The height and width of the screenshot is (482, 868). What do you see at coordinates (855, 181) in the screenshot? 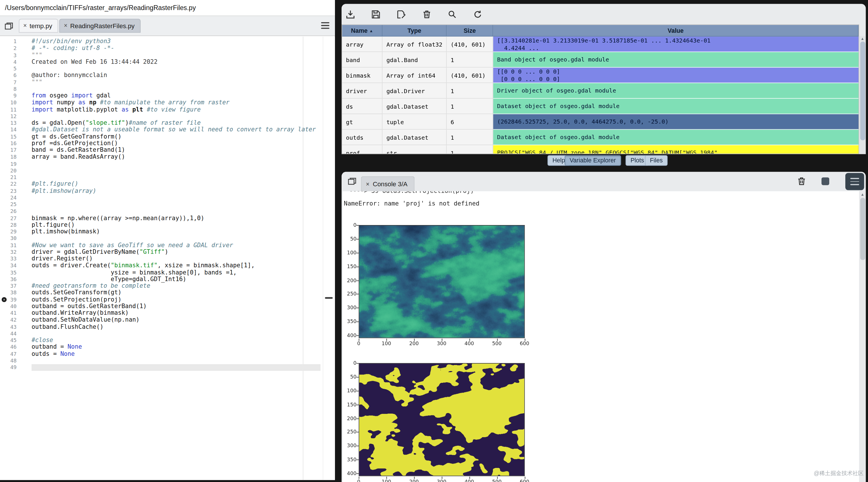
I see `console-options-menu-icon` at bounding box center [855, 181].